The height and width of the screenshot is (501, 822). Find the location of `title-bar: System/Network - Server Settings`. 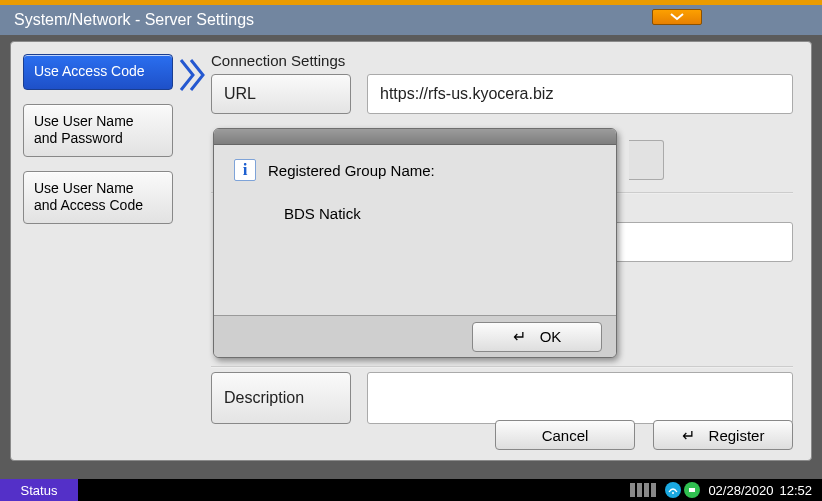

title-bar: System/Network - Server Settings is located at coordinates (411, 20).